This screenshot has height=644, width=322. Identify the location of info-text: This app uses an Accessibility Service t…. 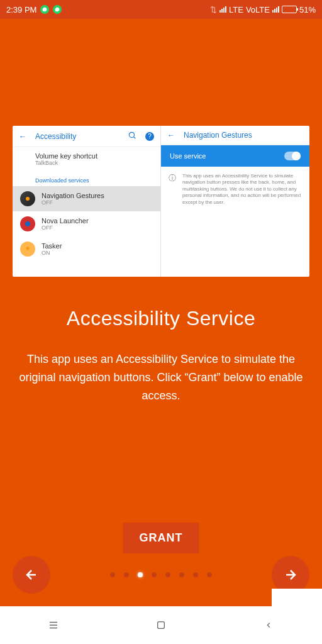
(242, 189).